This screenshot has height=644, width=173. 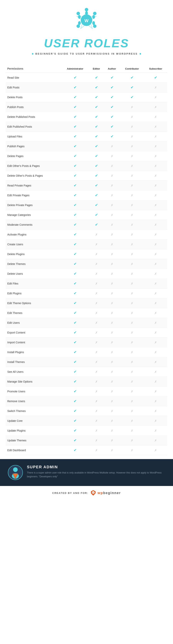 I want to click on subtitle-text: BEGINNER'S GUIDE TO USER PERMISSIONS IN …, so click(x=86, y=54).